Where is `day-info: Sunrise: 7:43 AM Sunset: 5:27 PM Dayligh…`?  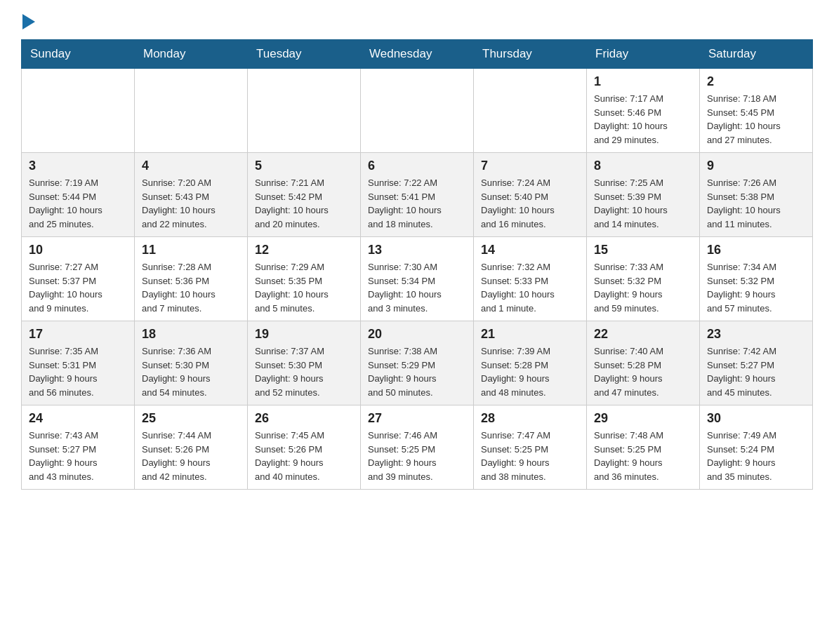
day-info: Sunrise: 7:43 AM Sunset: 5:27 PM Dayligh… is located at coordinates (78, 456).